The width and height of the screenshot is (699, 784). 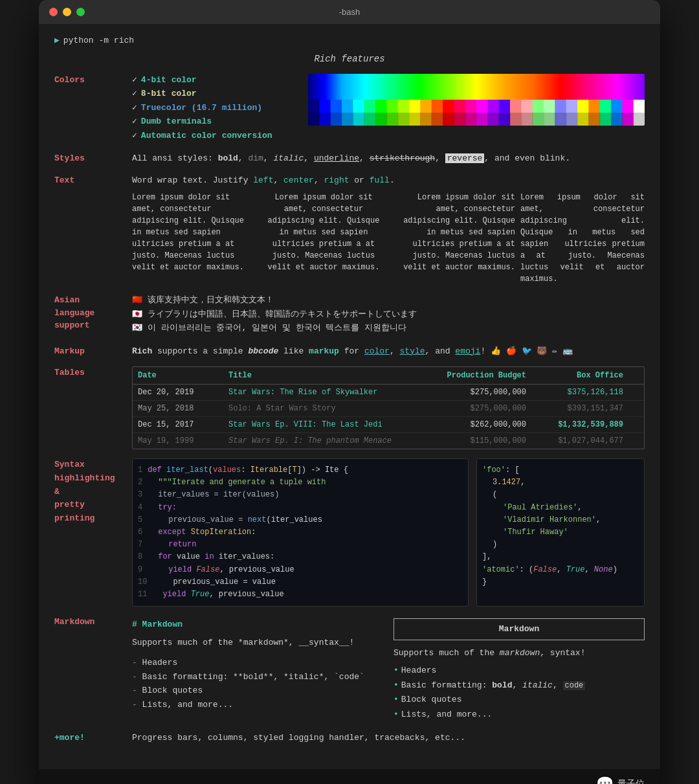 I want to click on markup-bbcode: bbcode, so click(x=263, y=351).